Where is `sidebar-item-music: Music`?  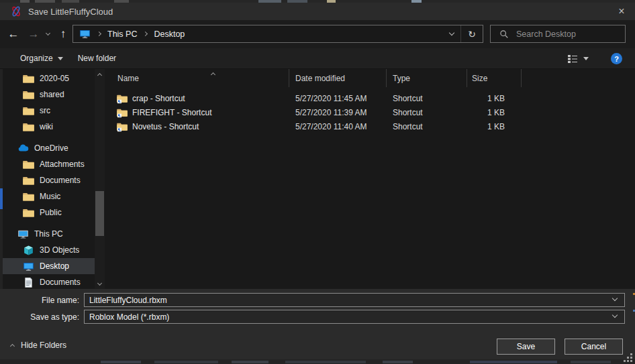 sidebar-item-music: Music is located at coordinates (48, 196).